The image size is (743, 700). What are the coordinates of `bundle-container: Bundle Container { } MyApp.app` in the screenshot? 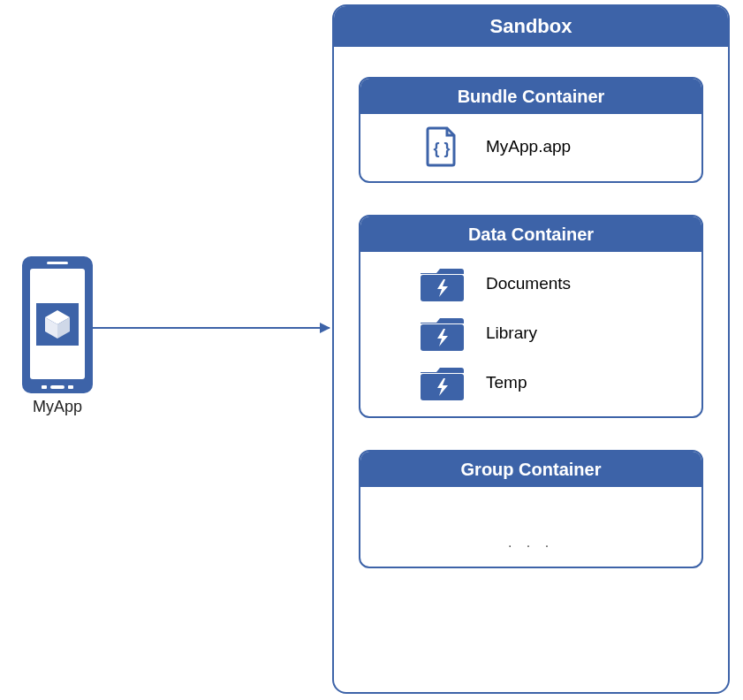 It's located at (531, 130).